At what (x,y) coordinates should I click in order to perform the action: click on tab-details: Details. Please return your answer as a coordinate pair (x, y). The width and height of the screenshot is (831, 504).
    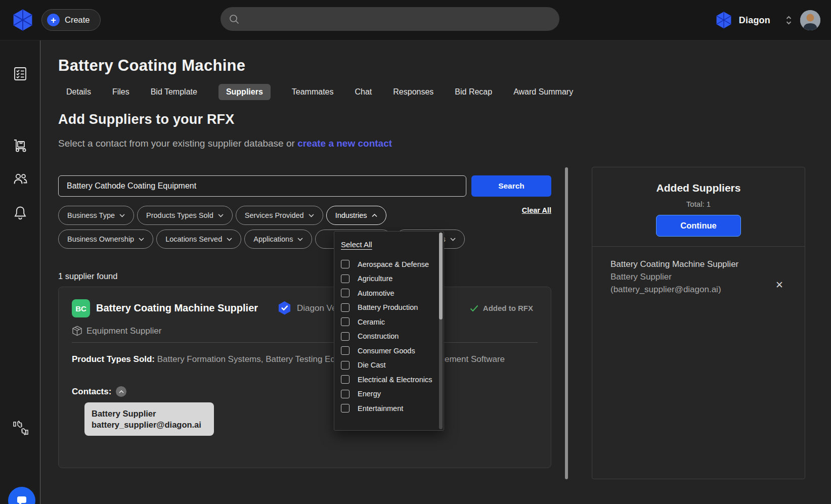
    Looking at the image, I should click on (79, 92).